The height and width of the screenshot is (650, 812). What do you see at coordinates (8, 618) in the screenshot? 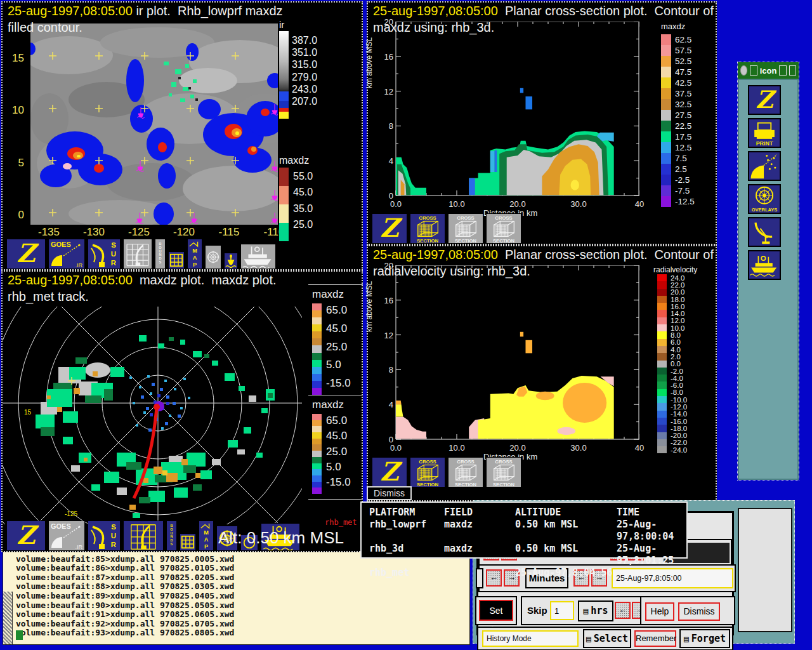
I see `terminal-scrollbar` at bounding box center [8, 618].